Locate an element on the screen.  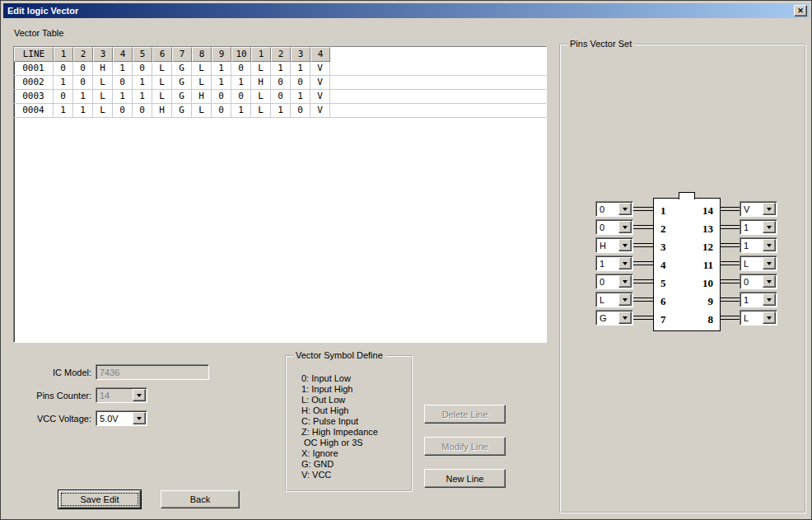
new-line-button: New Line is located at coordinates (464, 478).